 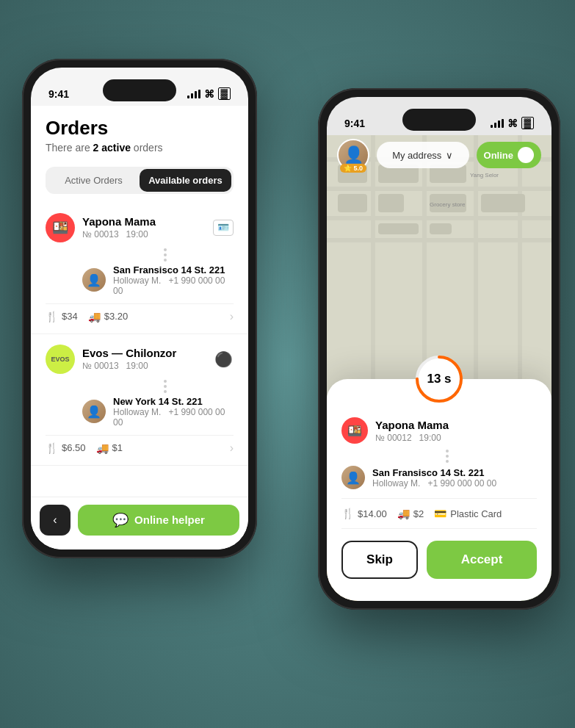 What do you see at coordinates (140, 411) in the screenshot?
I see `delivery-info-2: 👤 New York 14 St. 221 Holloway M. +1 990…` at bounding box center [140, 411].